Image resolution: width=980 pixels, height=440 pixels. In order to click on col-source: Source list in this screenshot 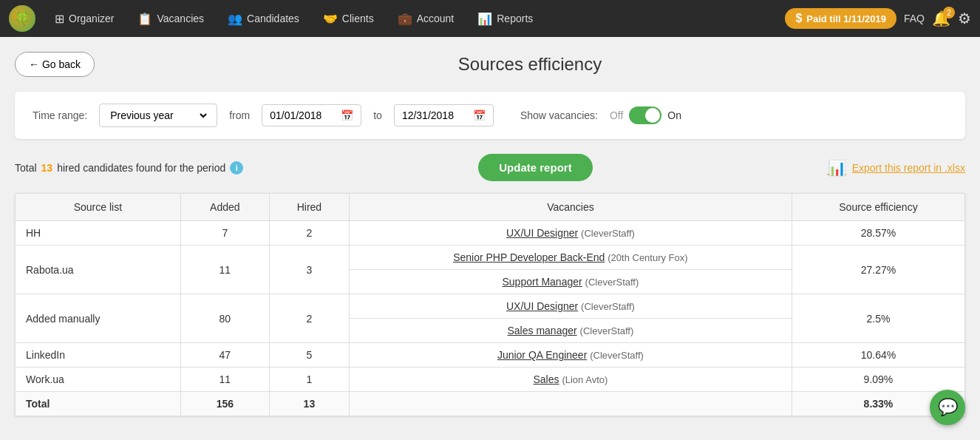, I will do `click(98, 207)`.